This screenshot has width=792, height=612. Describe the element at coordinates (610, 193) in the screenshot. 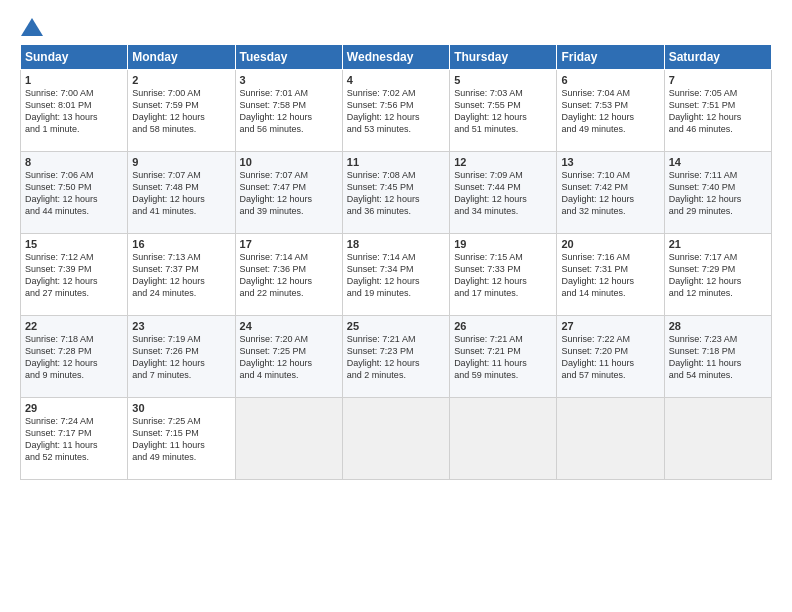

I see `table-row: 13Sunrise: 7:10 AMSunset: 7:42 PMDayligh…` at that location.